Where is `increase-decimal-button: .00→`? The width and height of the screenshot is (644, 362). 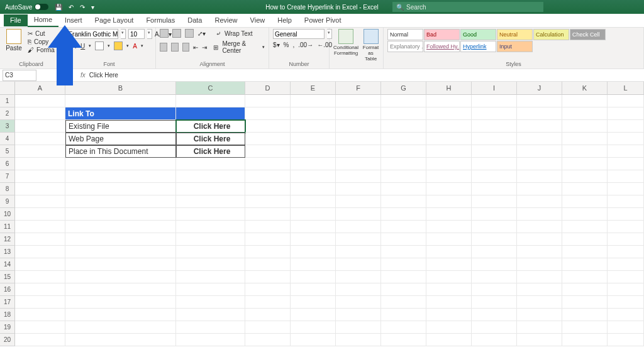 increase-decimal-button: .00→ is located at coordinates (306, 45).